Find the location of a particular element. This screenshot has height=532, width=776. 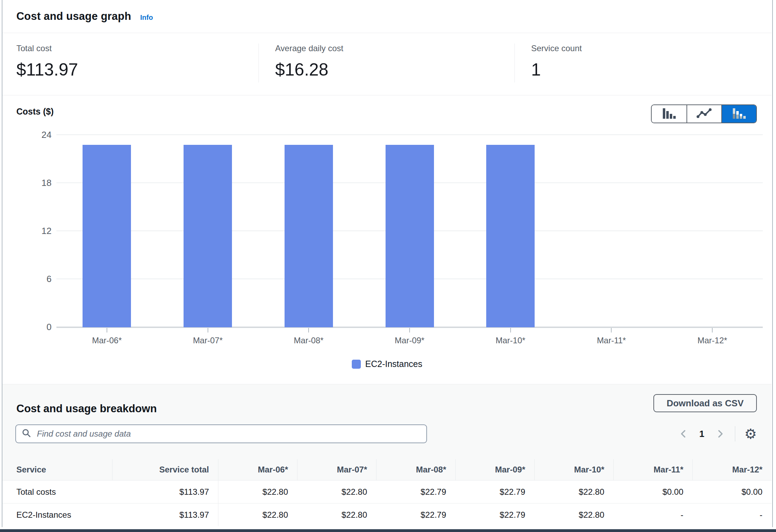

stat-value: 1 is located at coordinates (651, 70).